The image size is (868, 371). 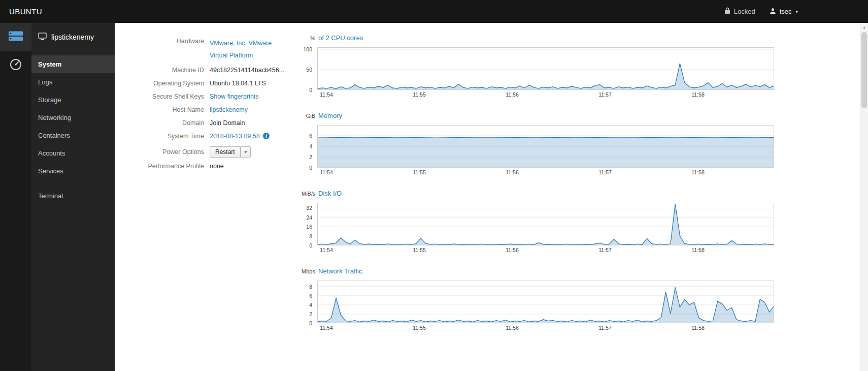 What do you see at coordinates (311, 146) in the screenshot?
I see `y-tick-label: 4` at bounding box center [311, 146].